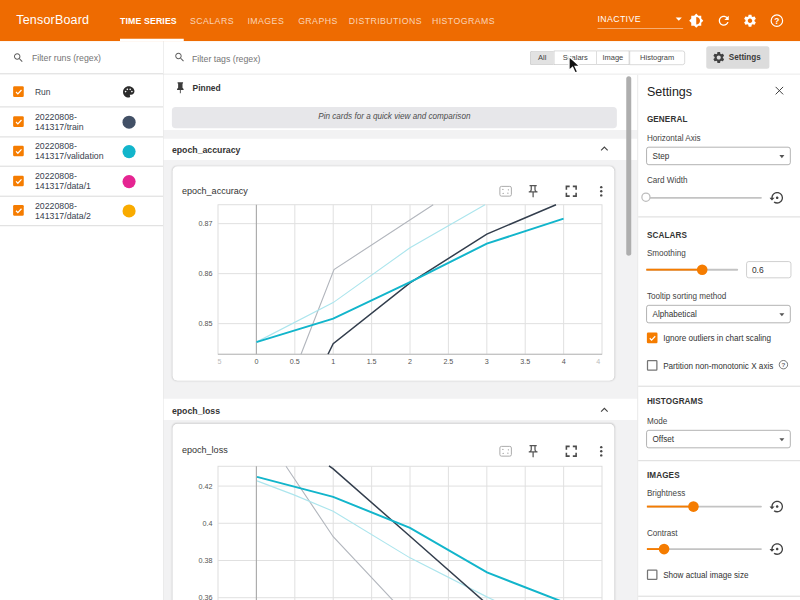  I want to click on svg-text: 0.86, so click(206, 274).